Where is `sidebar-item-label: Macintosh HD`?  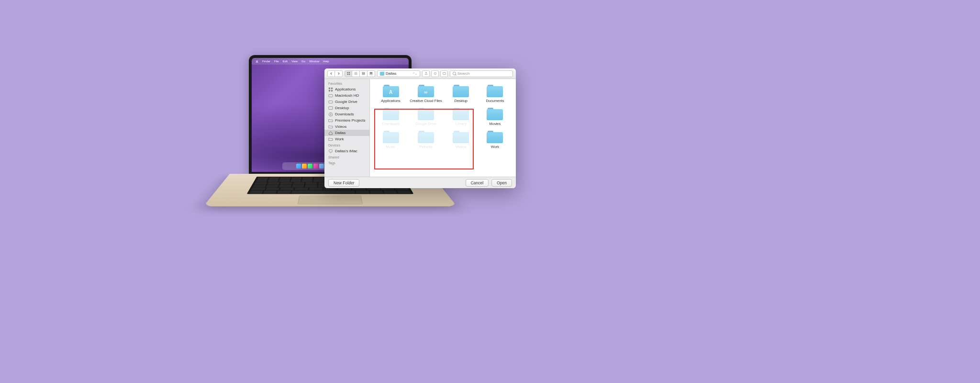
sidebar-item-label: Macintosh HD is located at coordinates (347, 96).